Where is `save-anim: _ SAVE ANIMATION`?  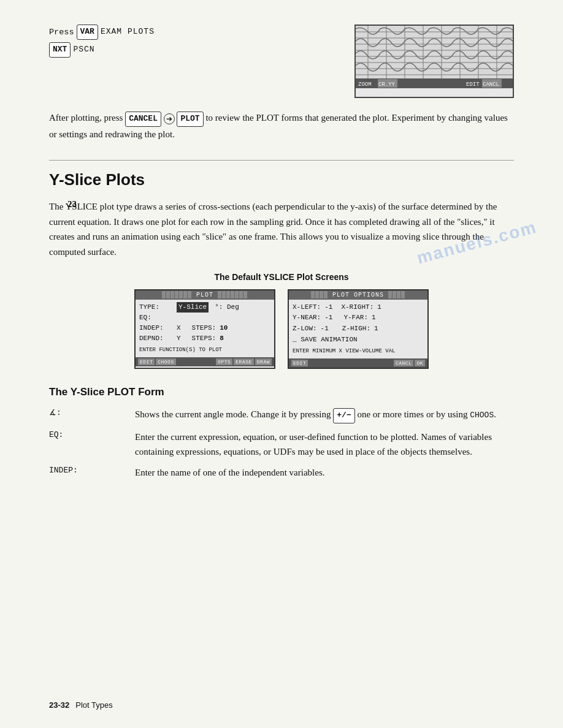
save-anim: _ SAVE ANIMATION is located at coordinates (358, 340).